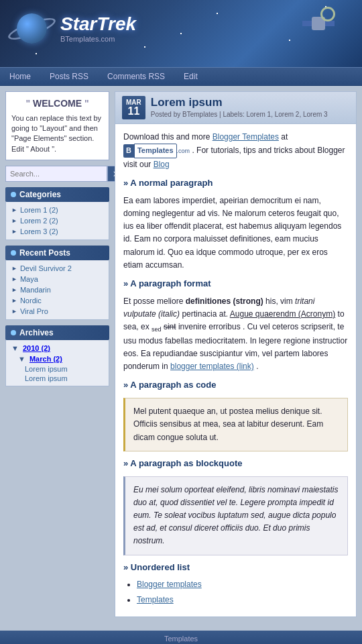 The image size is (362, 644). I want to click on pf-pertinacia: pertinacia at., so click(205, 314).